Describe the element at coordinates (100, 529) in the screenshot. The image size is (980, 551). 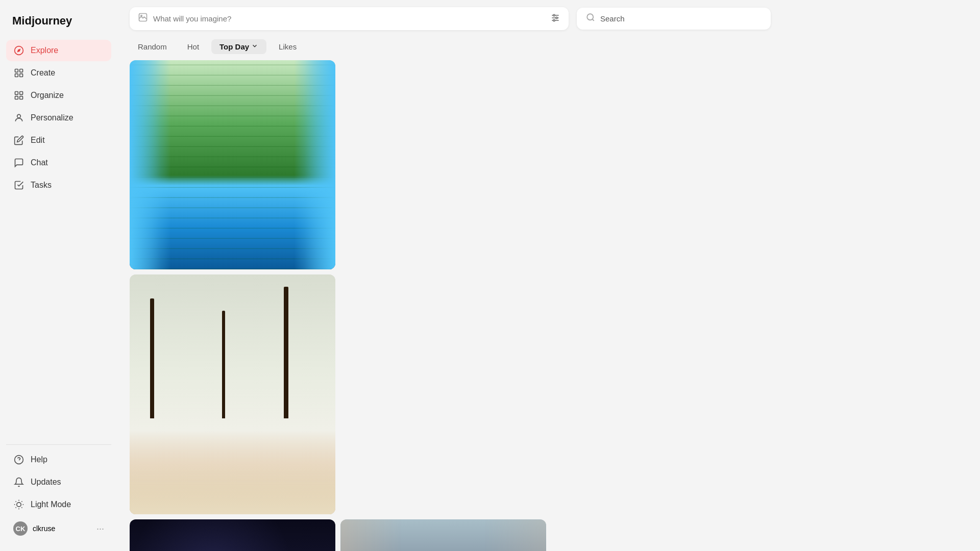
I see `more-options-icon: ···` at that location.